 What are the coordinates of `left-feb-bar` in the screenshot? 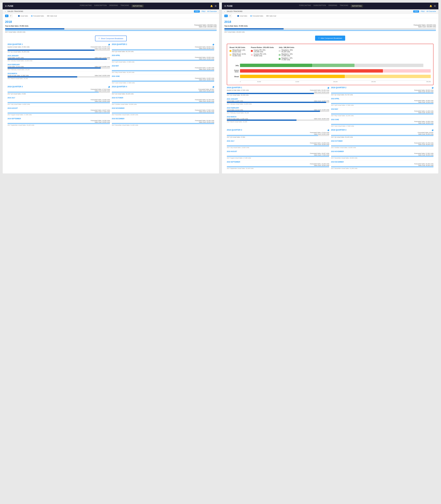 It's located at (59, 68).